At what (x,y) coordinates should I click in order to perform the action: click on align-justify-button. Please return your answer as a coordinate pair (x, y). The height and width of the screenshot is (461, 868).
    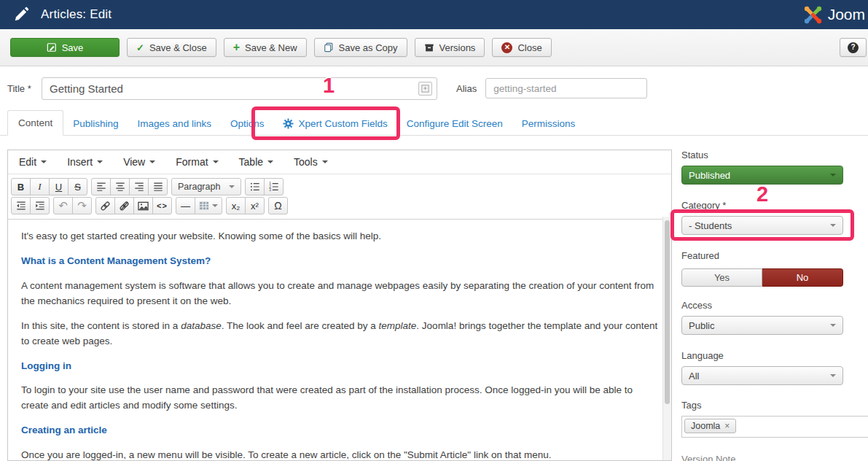
    Looking at the image, I should click on (157, 187).